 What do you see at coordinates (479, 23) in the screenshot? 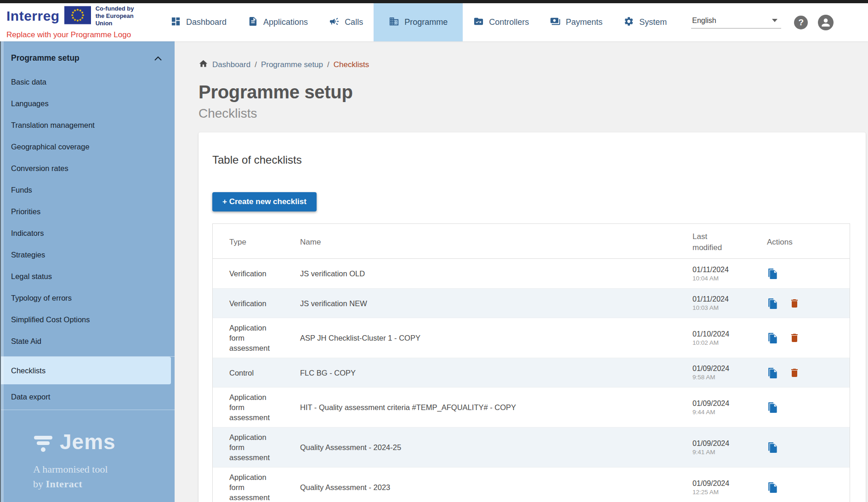
I see `controllers-icon` at bounding box center [479, 23].